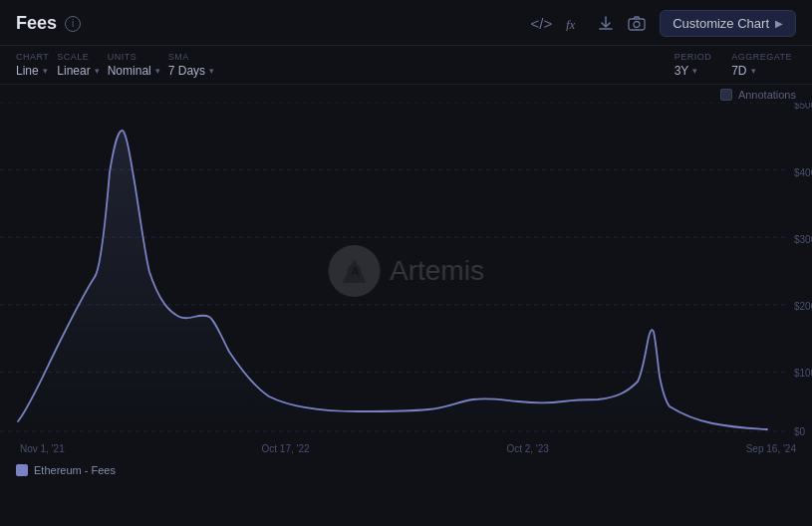  I want to click on svg-text: fx, so click(571, 24).